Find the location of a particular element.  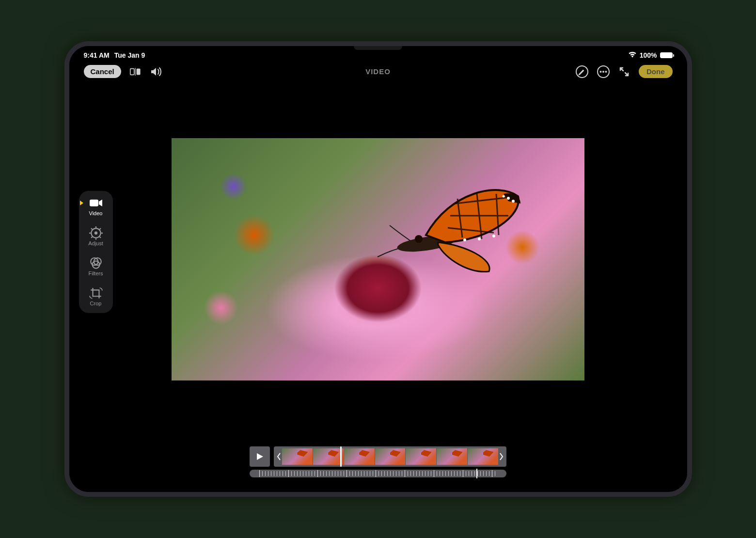

sidebar-item-video: Video is located at coordinates (96, 207).